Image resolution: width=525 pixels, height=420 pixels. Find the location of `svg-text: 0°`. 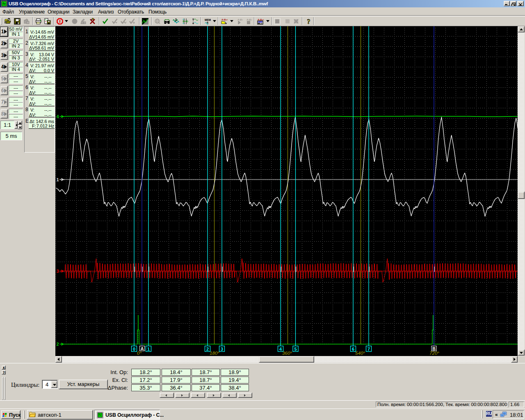

svg-text: 0° is located at coordinates (139, 353).